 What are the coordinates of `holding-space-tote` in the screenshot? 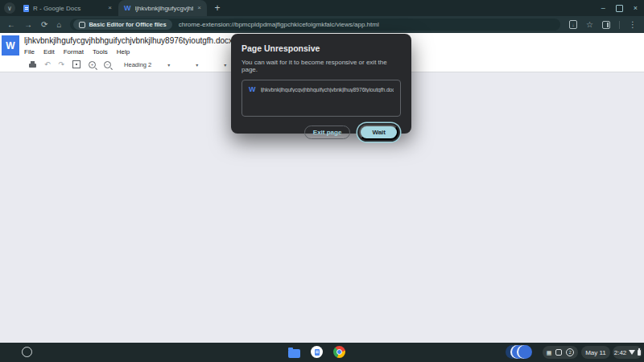 It's located at (518, 352).